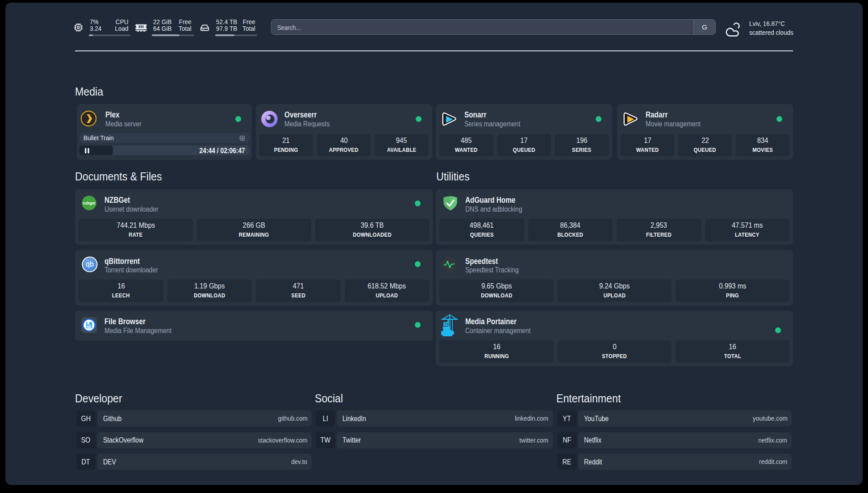 The image size is (868, 493). I want to click on svg-text: nzbget, so click(89, 203).